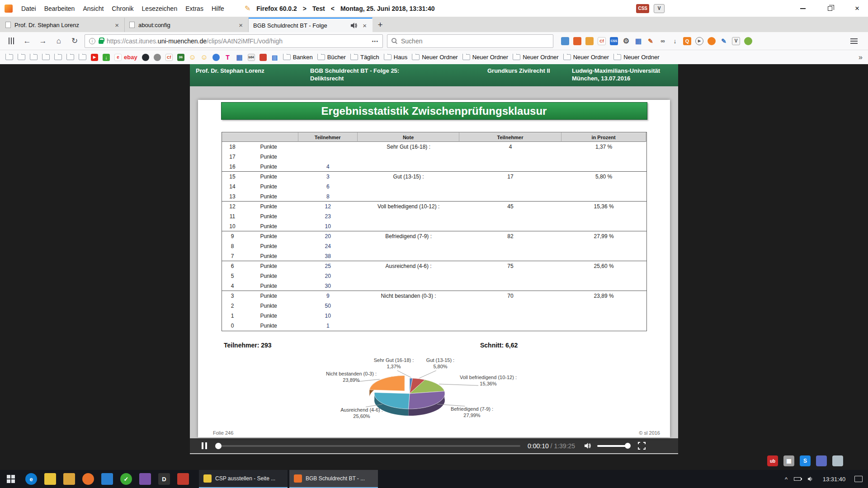 The height and width of the screenshot is (488, 868). Describe the element at coordinates (228, 57) in the screenshot. I see `telekom-icon: T` at that location.